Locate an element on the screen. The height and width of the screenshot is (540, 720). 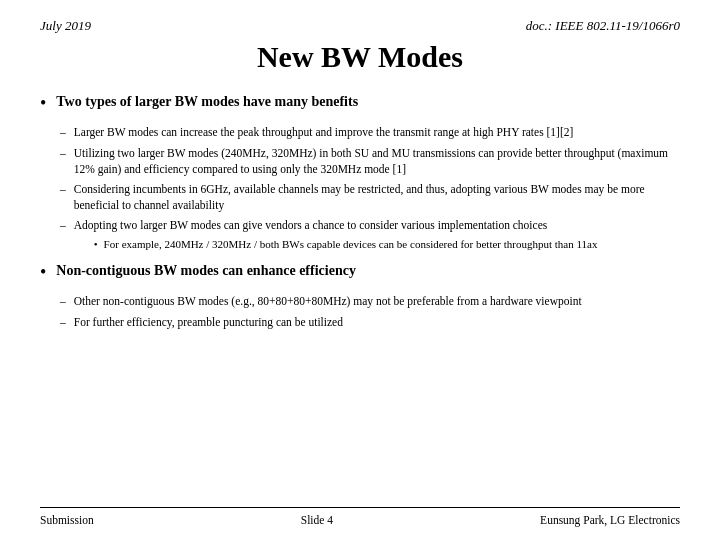
footer: Submission Slide 4 Eunsung Park, LG Elec… is located at coordinates (360, 516).